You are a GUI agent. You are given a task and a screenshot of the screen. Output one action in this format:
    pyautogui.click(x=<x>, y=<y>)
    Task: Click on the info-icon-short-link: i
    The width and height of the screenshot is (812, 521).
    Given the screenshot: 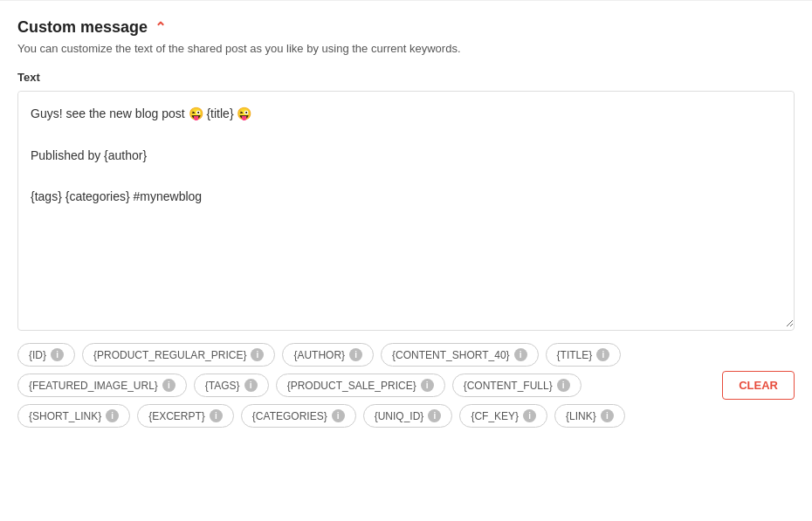 What is the action you would take?
    pyautogui.click(x=112, y=415)
    